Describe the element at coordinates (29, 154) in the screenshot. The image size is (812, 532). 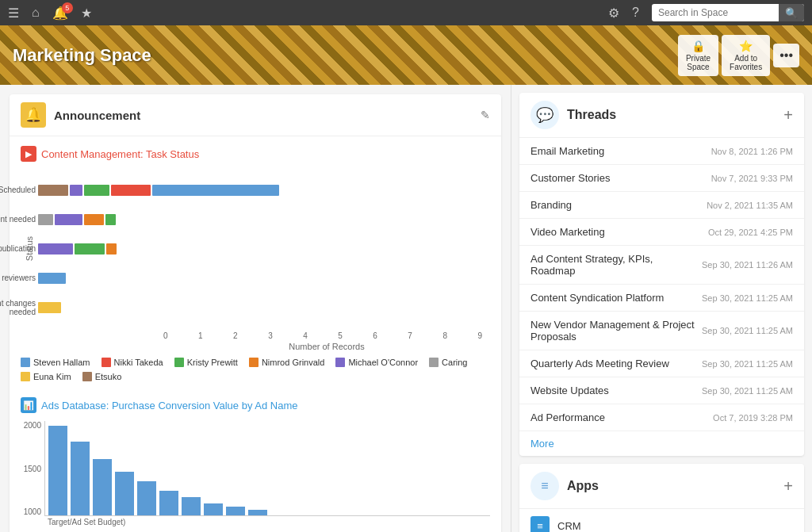
I see `chart1-link-icon: ▶` at that location.